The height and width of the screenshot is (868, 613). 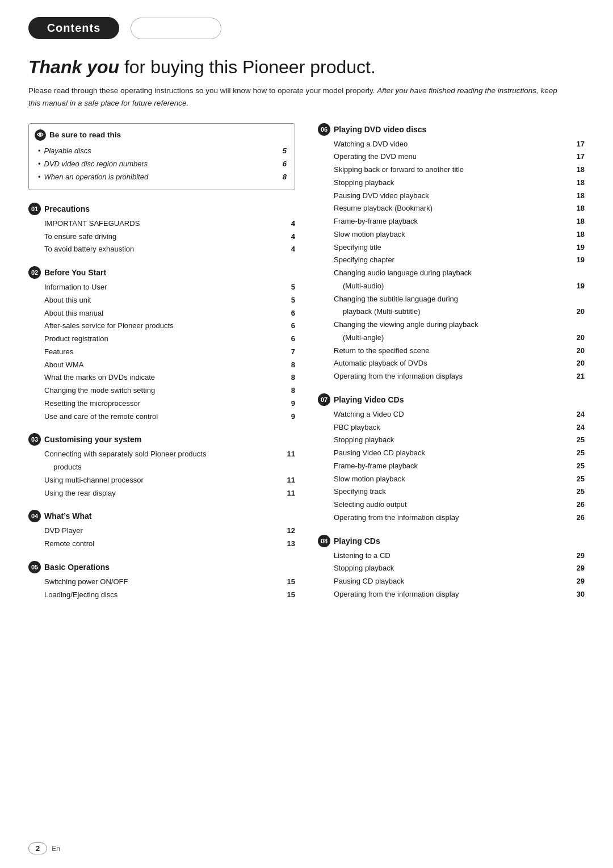 What do you see at coordinates (459, 556) in the screenshot?
I see `entry-line: Listening to a CD29` at bounding box center [459, 556].